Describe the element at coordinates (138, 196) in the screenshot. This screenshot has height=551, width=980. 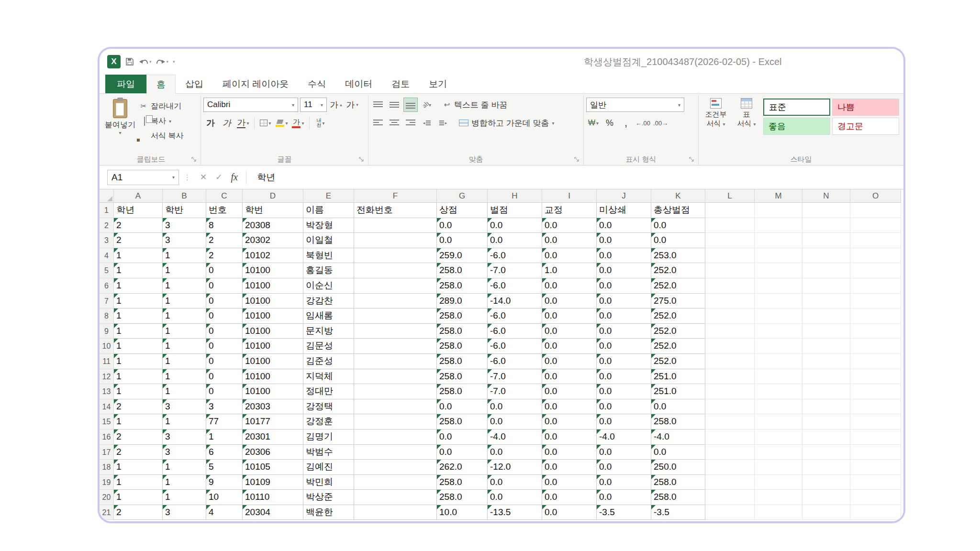
I see `column-header-A: A` at that location.